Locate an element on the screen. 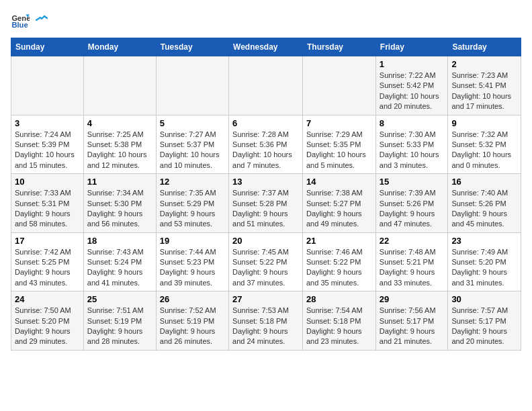  day-info: Sunrise: 7:42 AMSunset: 5:25 PMDaylight:… is located at coordinates (47, 268).